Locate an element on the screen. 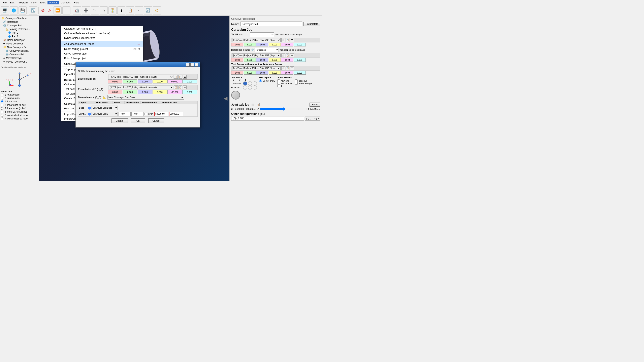 The image size is (644, 362). tool-wrt-ref-icon-btn3: ☰ is located at coordinates (292, 68).